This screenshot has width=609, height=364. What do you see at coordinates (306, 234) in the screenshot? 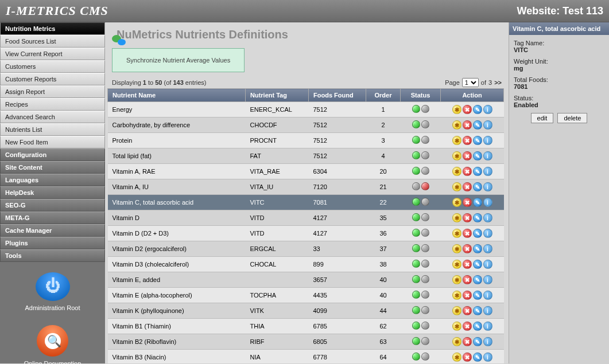
I see `table-row: Vitamin D (D2 + D3)VITD412736✱✖✎i` at bounding box center [306, 234].